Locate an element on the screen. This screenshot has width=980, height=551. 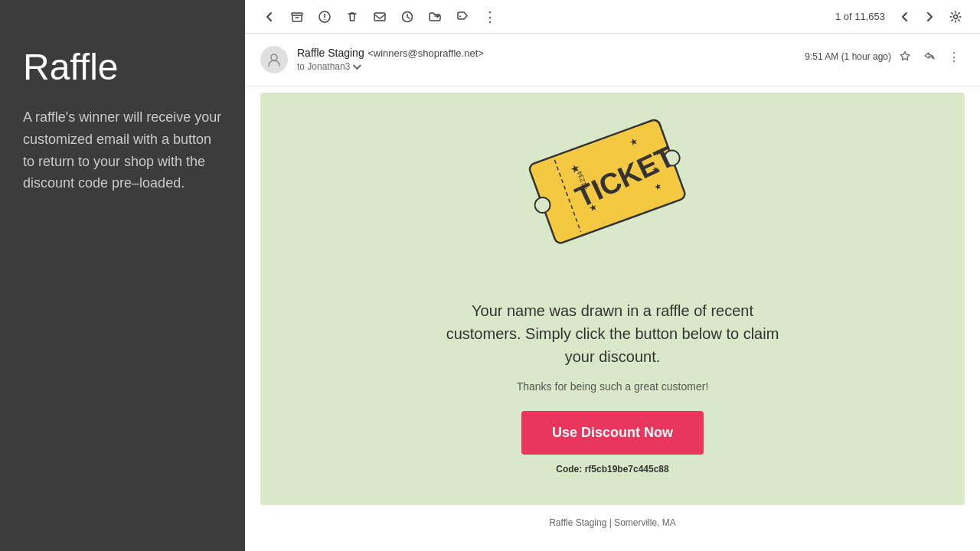
use-discount-button-container: Use Discount Now is located at coordinates (612, 438).